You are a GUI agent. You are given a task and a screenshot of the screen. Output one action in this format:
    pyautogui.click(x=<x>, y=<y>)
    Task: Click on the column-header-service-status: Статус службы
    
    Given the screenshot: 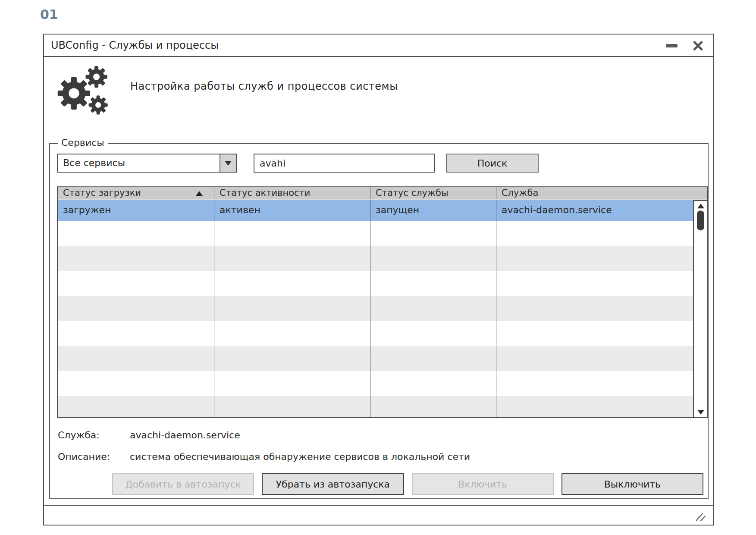 What is the action you would take?
    pyautogui.click(x=433, y=193)
    